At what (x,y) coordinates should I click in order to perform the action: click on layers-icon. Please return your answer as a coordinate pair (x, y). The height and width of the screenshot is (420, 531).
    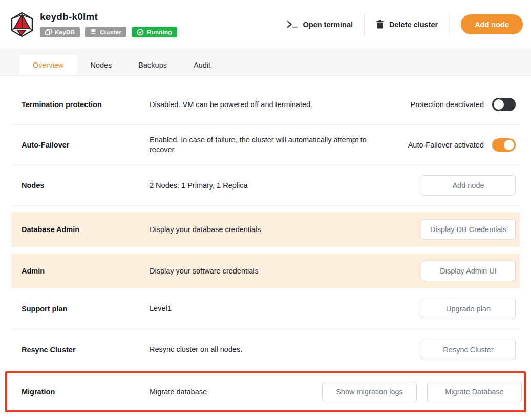
    Looking at the image, I should click on (48, 32).